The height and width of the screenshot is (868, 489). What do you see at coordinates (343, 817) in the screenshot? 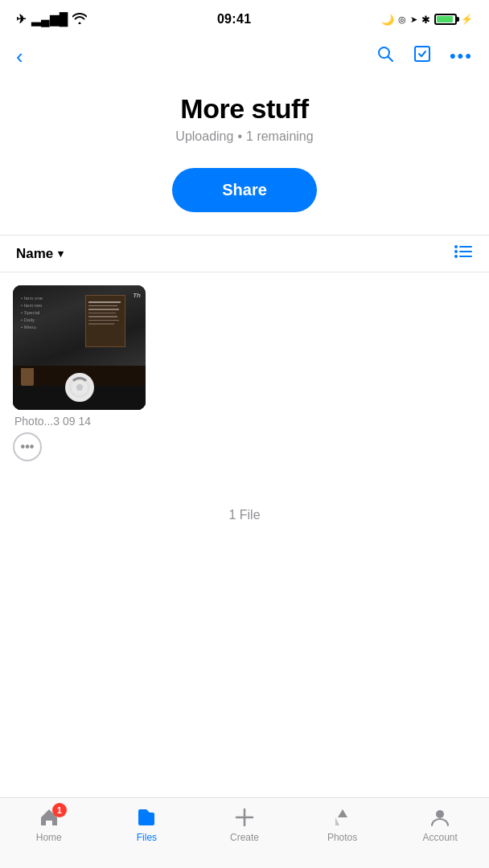
I see `photos-icon-wrap` at bounding box center [343, 817].